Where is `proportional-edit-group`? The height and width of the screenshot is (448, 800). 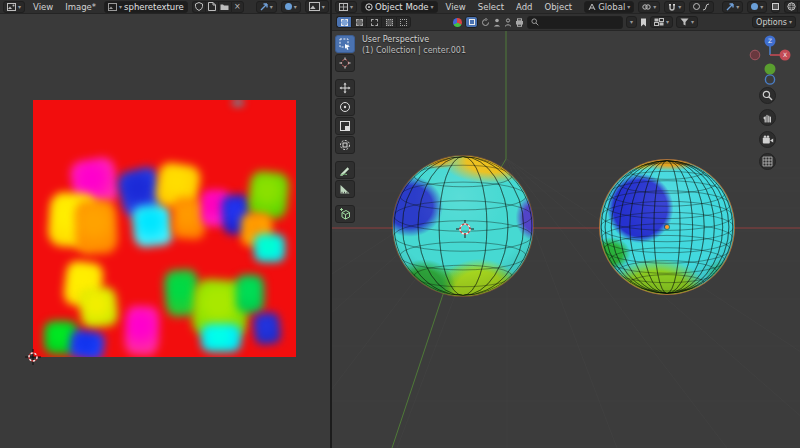 proportional-edit-group is located at coordinates (702, 7).